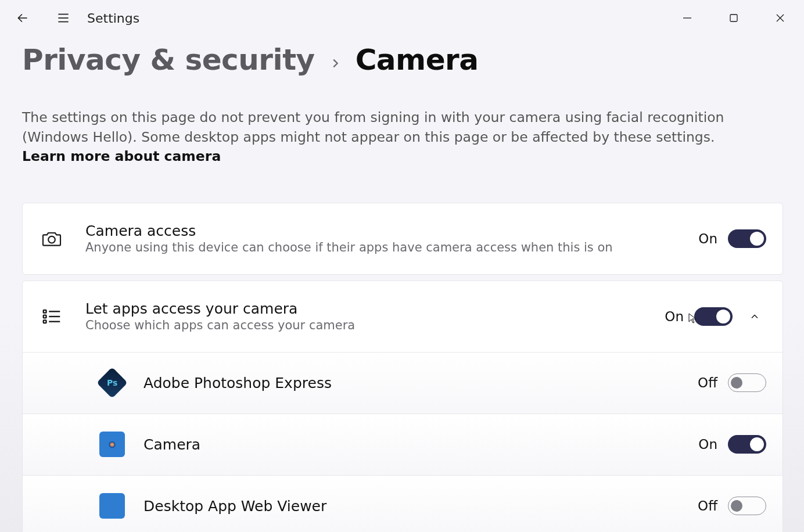 The height and width of the screenshot is (532, 804). I want to click on app-state: On, so click(708, 444).